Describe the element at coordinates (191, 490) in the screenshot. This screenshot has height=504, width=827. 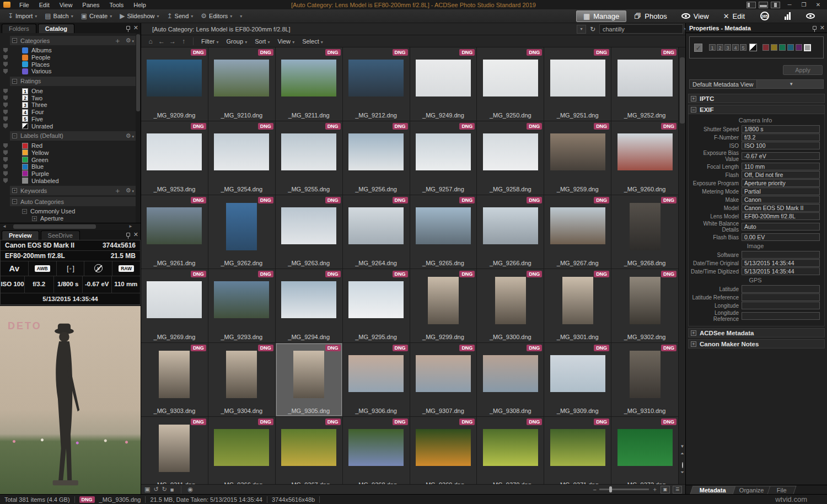
I see `play-slideshow-icon: ◉` at that location.